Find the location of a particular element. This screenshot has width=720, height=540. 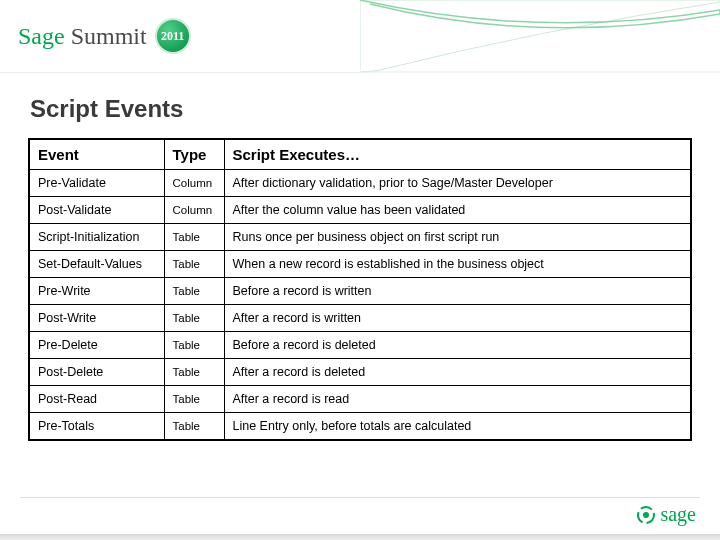

logo-summit-text: Summit is located at coordinates (109, 36).